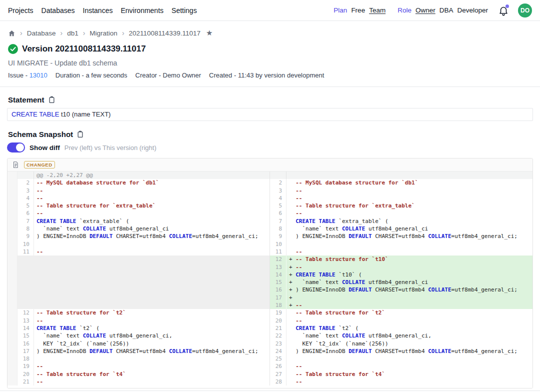 The image size is (540, 392). What do you see at coordinates (184, 10) in the screenshot?
I see `nav-item-settings: Settings` at bounding box center [184, 10].